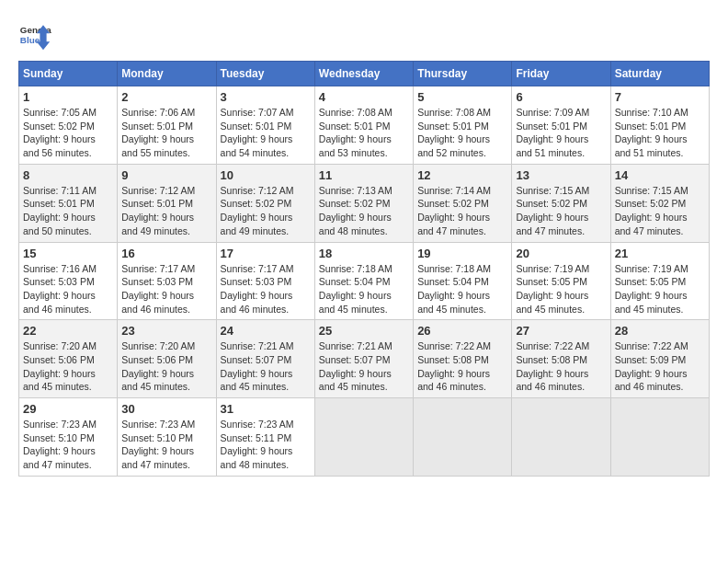 This screenshot has width=728, height=563. What do you see at coordinates (68, 289) in the screenshot?
I see `day-info: Sunrise: 7:16 AM Sunset: 5:03 PM Dayligh…` at bounding box center [68, 289].